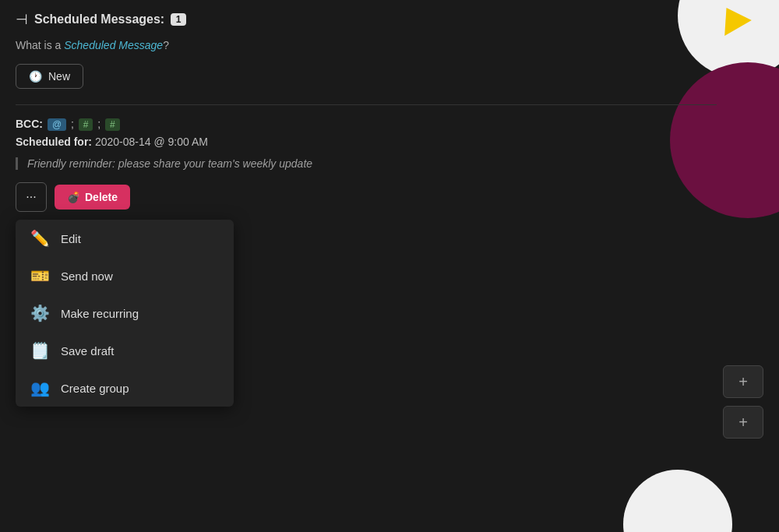  What do you see at coordinates (366, 19) in the screenshot?
I see `page-header: ⊣ Scheduled Messages: 1` at bounding box center [366, 19].